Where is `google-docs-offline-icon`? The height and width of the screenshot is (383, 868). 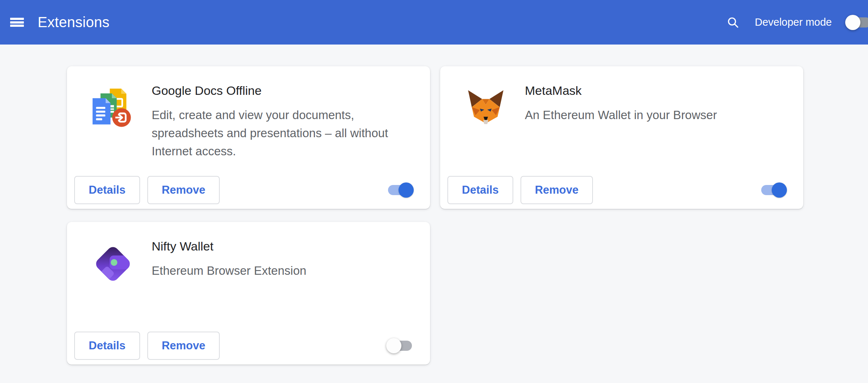
google-docs-offline-icon is located at coordinates (113, 108).